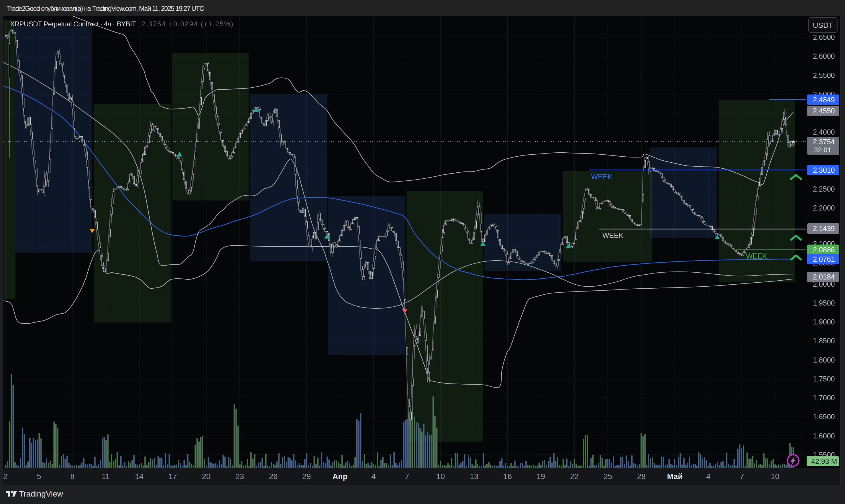  I want to click on svg-text: 26, so click(273, 476).